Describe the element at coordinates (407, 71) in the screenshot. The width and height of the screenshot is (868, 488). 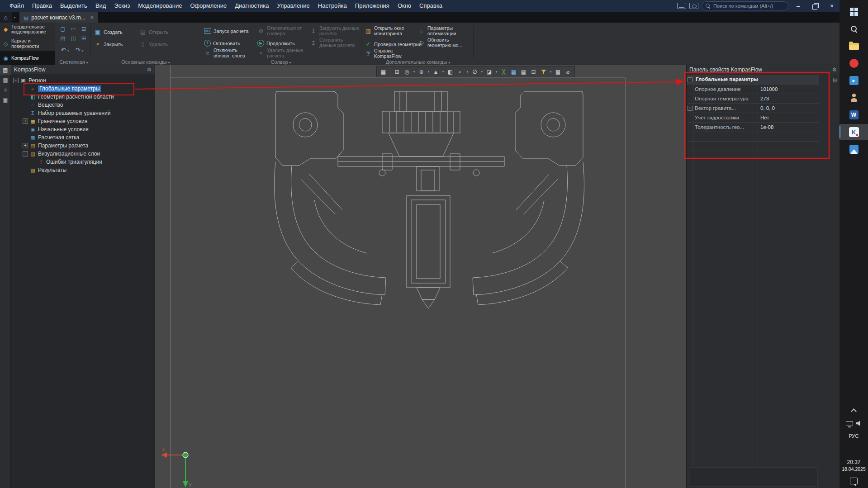
I see `zoom-icon: ◎` at that location.